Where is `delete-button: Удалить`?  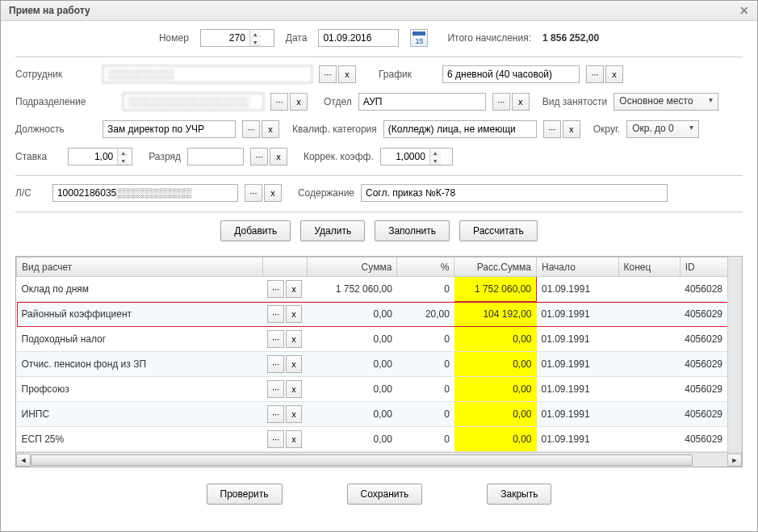
delete-button: Удалить is located at coordinates (333, 231).